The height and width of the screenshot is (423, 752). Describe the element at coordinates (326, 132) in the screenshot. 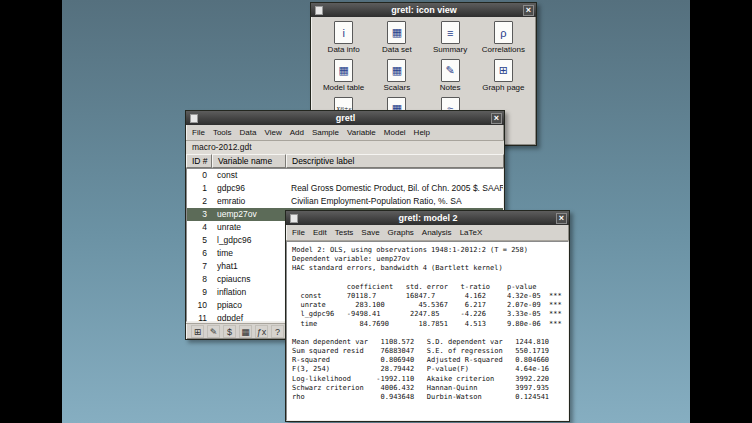

I see `menu-sample: Sample` at that location.